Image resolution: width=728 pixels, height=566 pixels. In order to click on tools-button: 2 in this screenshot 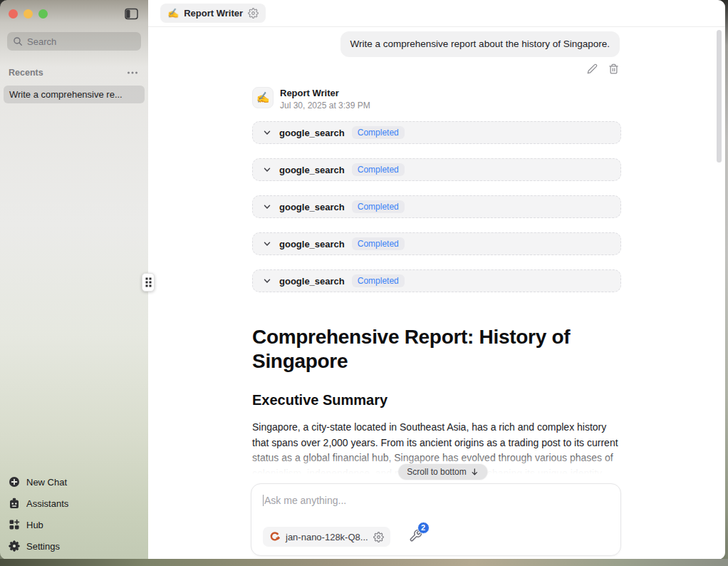, I will do `click(416, 537)`.